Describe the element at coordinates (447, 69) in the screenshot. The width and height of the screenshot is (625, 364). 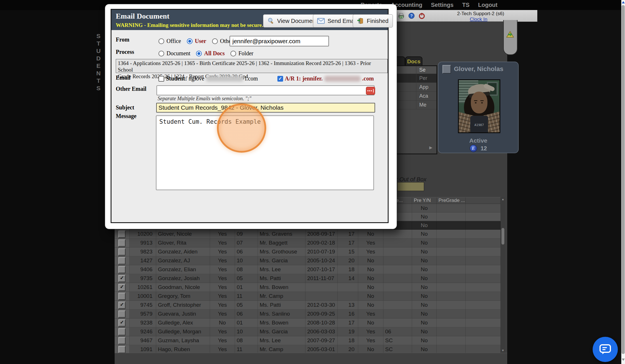
I see `student-card-checkbox` at that location.